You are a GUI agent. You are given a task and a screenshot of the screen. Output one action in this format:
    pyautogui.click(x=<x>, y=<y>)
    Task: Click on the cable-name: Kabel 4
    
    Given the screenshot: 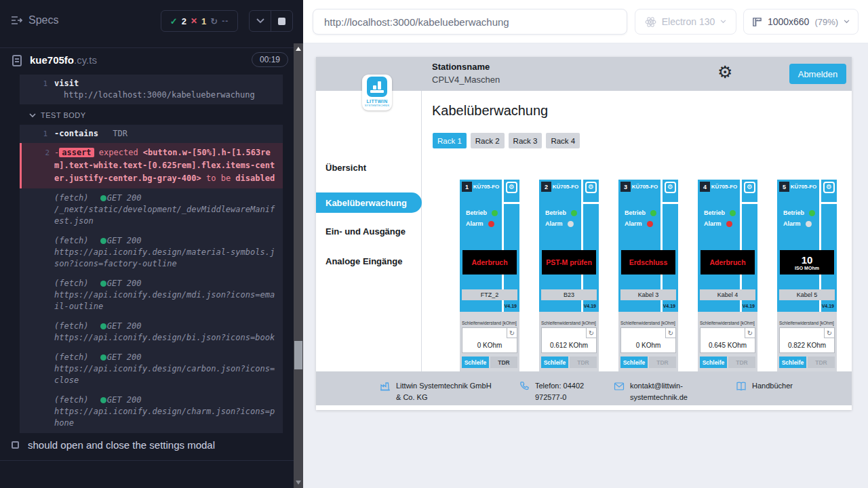 What is the action you would take?
    pyautogui.click(x=728, y=295)
    